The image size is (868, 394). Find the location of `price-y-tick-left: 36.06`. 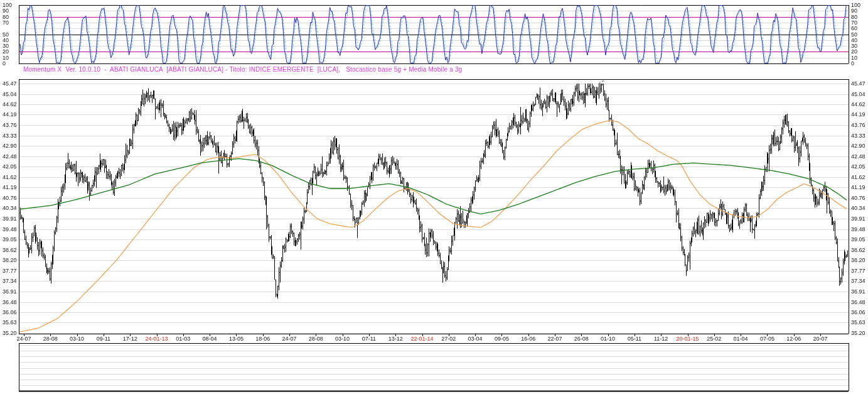

price-y-tick-left: 36.06 is located at coordinates (10, 312).